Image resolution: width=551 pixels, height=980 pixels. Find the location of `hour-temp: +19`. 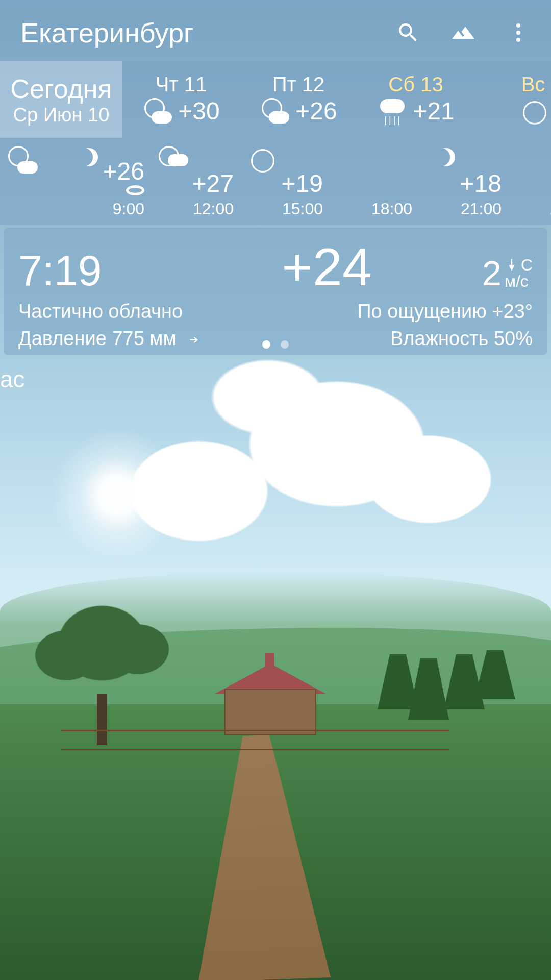

hour-temp: +19 is located at coordinates (302, 184).